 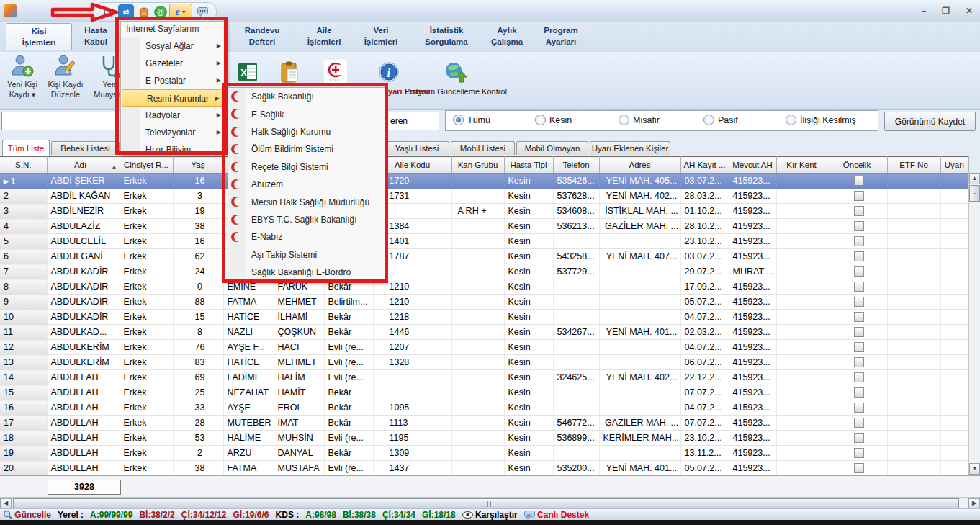 What do you see at coordinates (552, 148) in the screenshot?
I see `list-tab-mobil-olmayan: Mobil Olmayan` at bounding box center [552, 148].